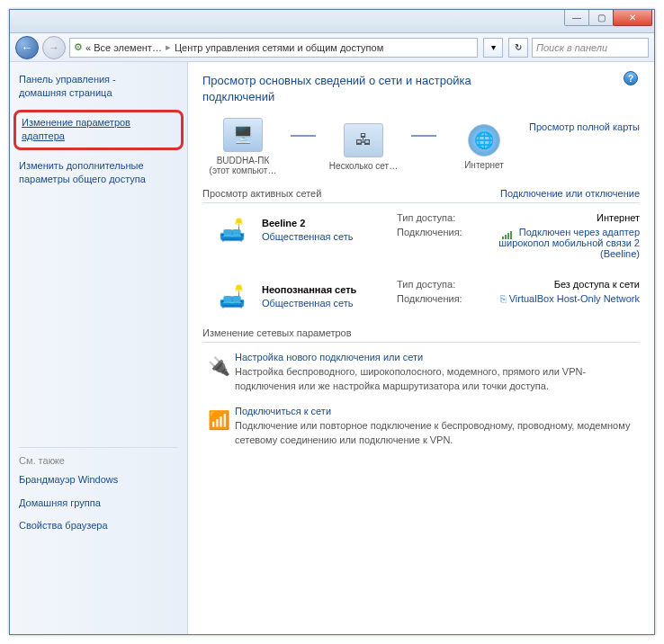 This screenshot has height=644, width=664. Describe the element at coordinates (421, 237) in the screenshot. I see `network-row-beeline: 🛋️ Beeline 2 Общественная сеть Тип досту…` at that location.